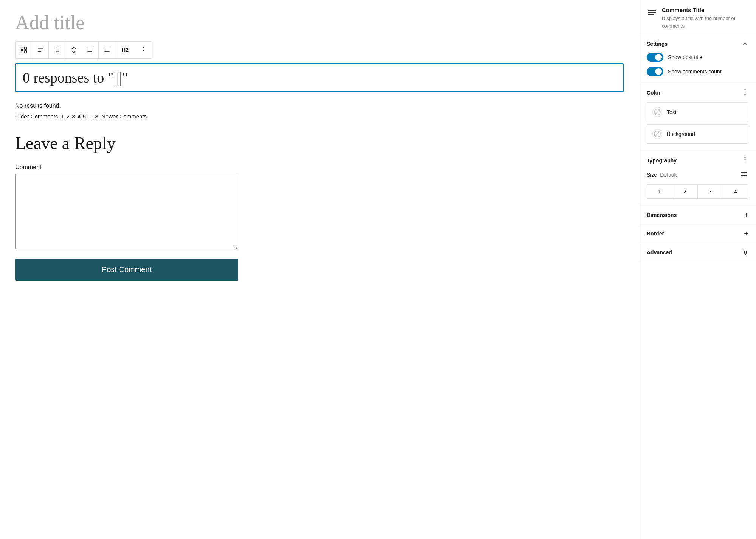 This screenshot has height=539, width=756. I want to click on size-option-4: 4, so click(736, 192).